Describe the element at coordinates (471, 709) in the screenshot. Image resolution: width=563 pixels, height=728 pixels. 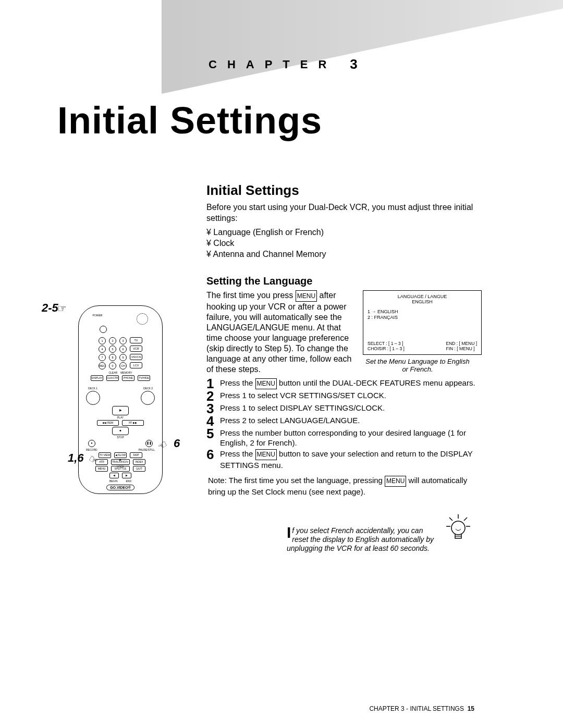
I see `page-number: 15` at that location.